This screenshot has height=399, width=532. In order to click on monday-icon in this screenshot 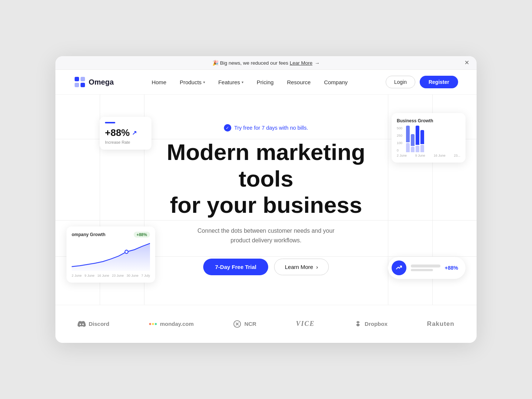, I will do `click(153, 324)`.